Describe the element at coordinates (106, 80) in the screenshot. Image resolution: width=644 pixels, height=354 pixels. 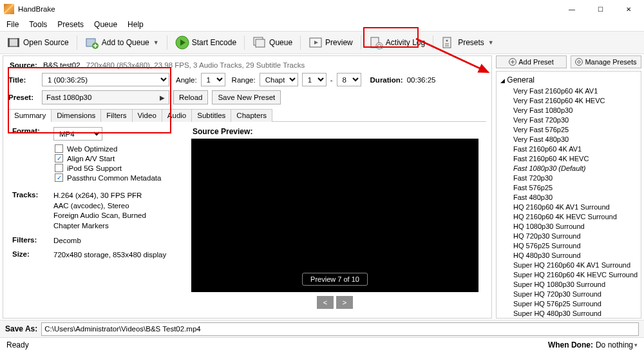
I see `title-select: 1 (00:36:25)` at that location.